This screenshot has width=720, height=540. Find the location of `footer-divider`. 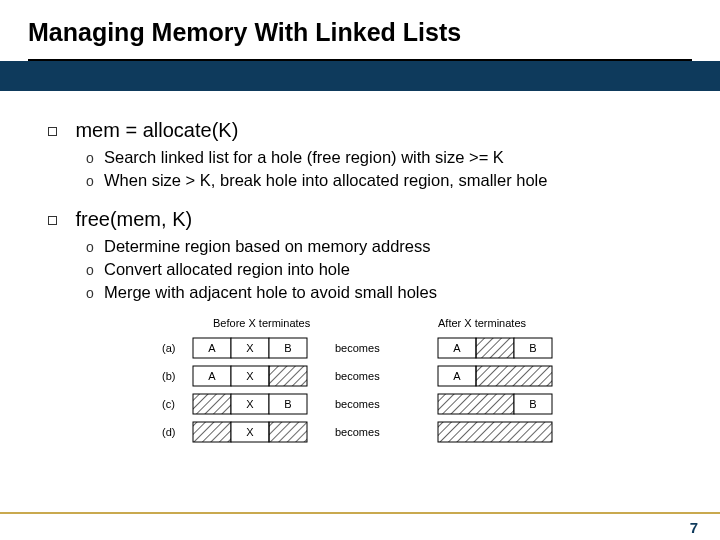

footer-divider is located at coordinates (360, 513).